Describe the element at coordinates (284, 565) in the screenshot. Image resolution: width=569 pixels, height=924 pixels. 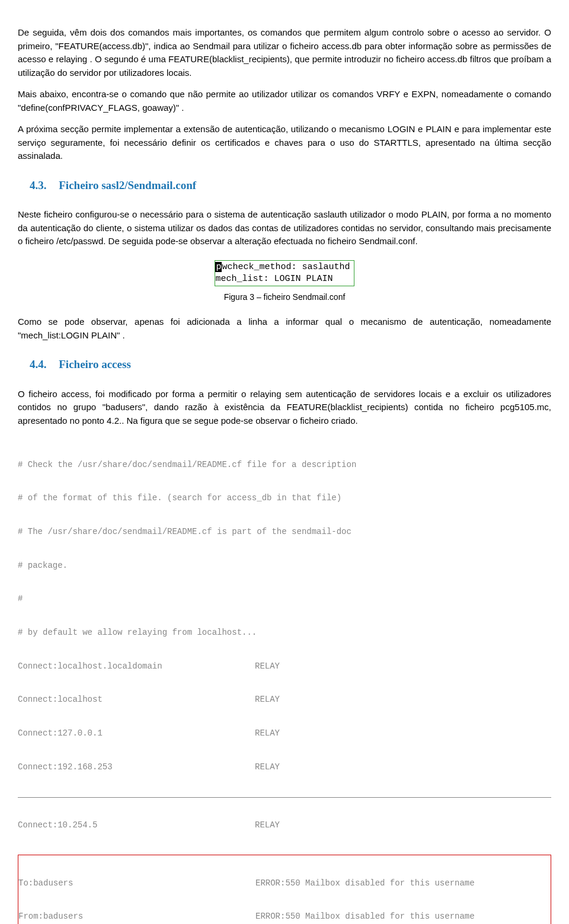
I see `code-line: # package.` at that location.